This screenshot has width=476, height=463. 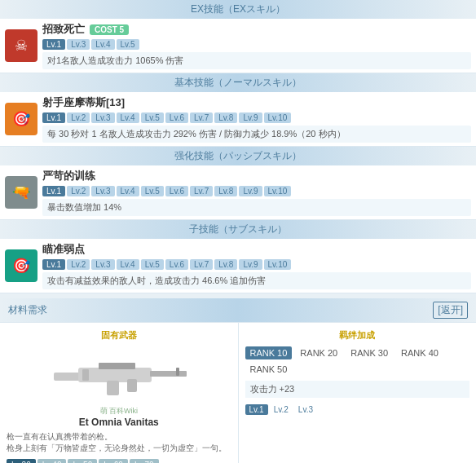 I want to click on wlv-40: Lv.40, so click(x=52, y=461).